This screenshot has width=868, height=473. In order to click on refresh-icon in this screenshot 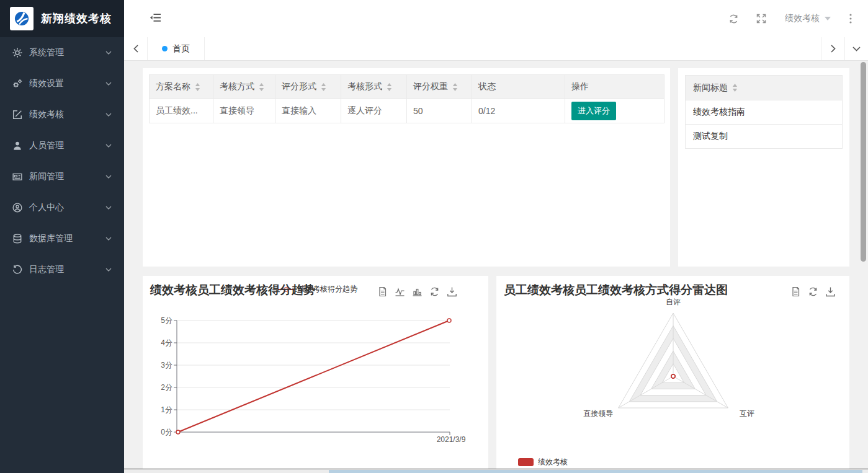, I will do `click(733, 19)`.